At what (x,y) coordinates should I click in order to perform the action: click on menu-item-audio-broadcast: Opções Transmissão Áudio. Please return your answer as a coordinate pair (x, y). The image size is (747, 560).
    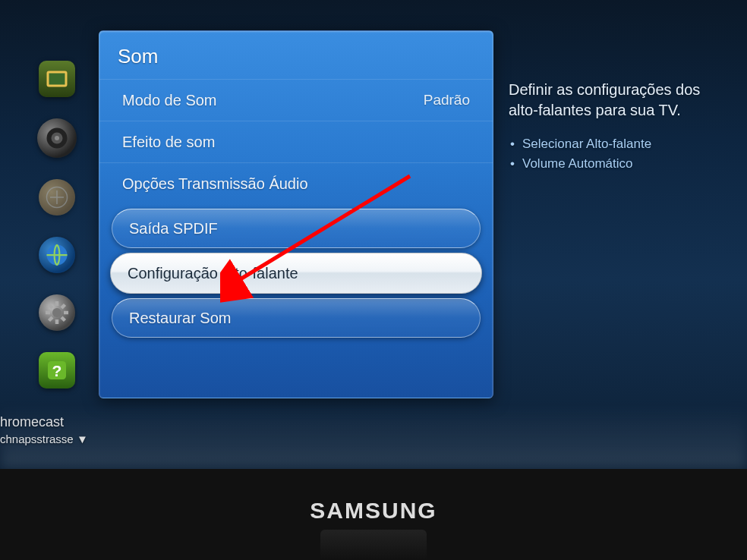
    Looking at the image, I should click on (296, 184).